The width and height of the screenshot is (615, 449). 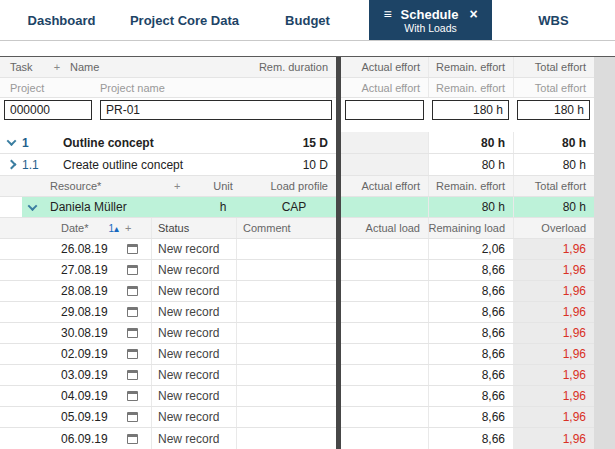 I want to click on date-cell: 30.08.19, so click(x=88, y=333).